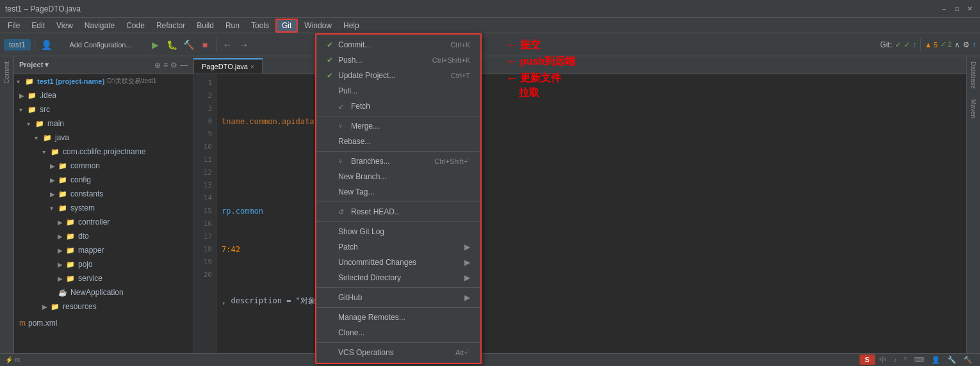 The image size is (980, 366). What do you see at coordinates (944, 9) in the screenshot?
I see `minimize-button: –` at bounding box center [944, 9].